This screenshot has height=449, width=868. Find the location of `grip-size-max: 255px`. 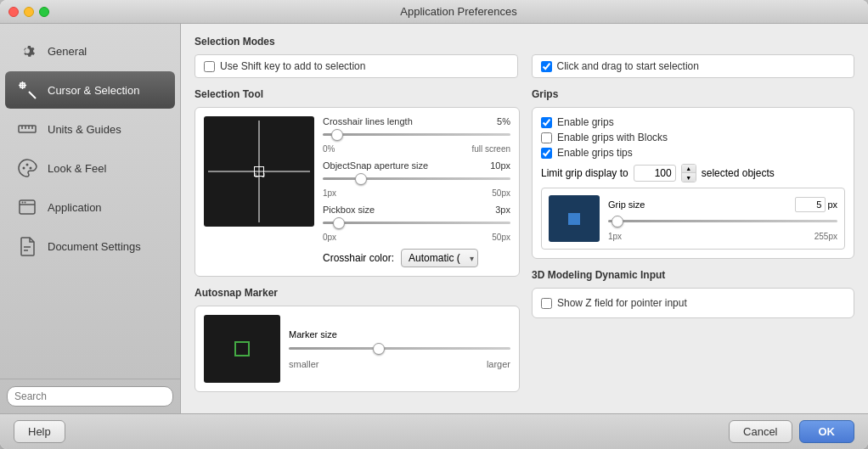

grip-size-max: 255px is located at coordinates (826, 236).